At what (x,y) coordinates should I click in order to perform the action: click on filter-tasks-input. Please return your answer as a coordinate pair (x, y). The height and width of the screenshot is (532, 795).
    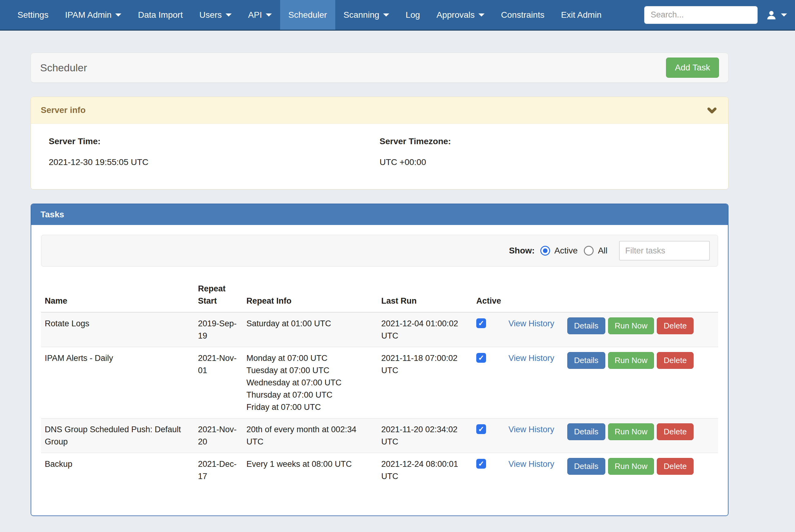
    Looking at the image, I should click on (664, 251).